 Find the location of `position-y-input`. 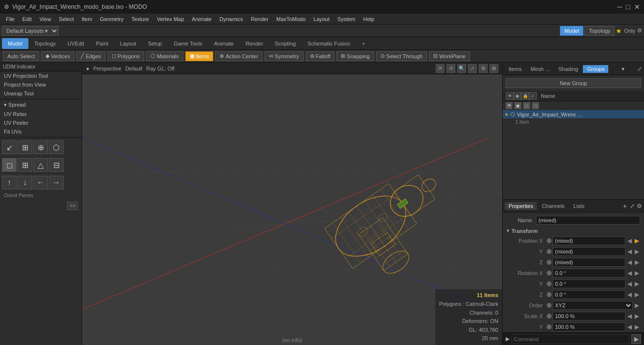

position-y-input is located at coordinates (589, 252).